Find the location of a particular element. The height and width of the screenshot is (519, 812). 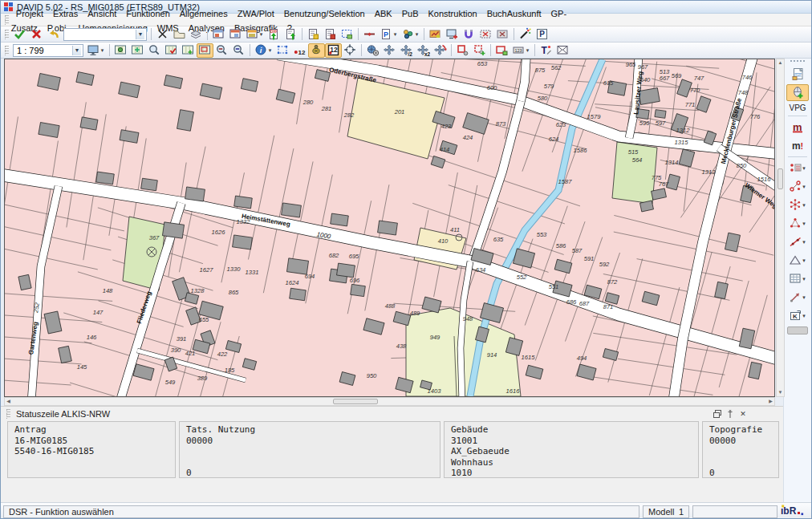

select-rectangle-button is located at coordinates (347, 34).